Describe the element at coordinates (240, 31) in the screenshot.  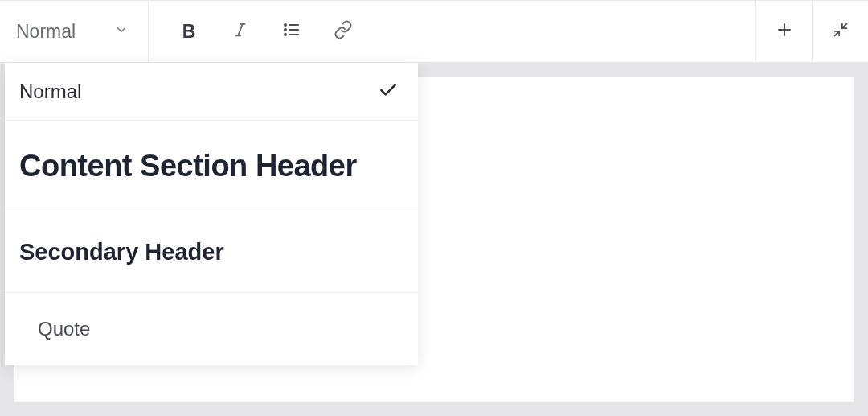
I see `italic-icon` at that location.